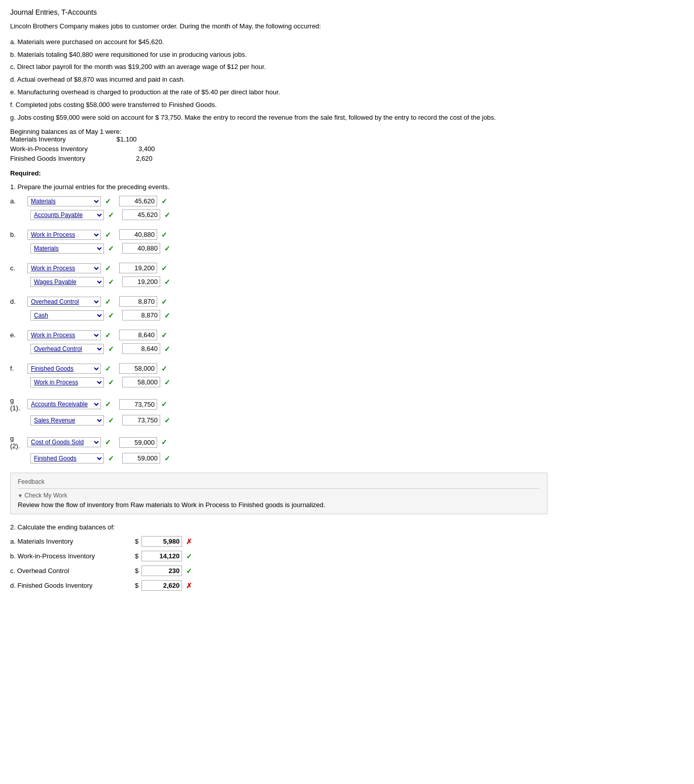  Describe the element at coordinates (279, 585) in the screenshot. I see `calc-row: d. Finished Goods Inventory$✗` at that location.